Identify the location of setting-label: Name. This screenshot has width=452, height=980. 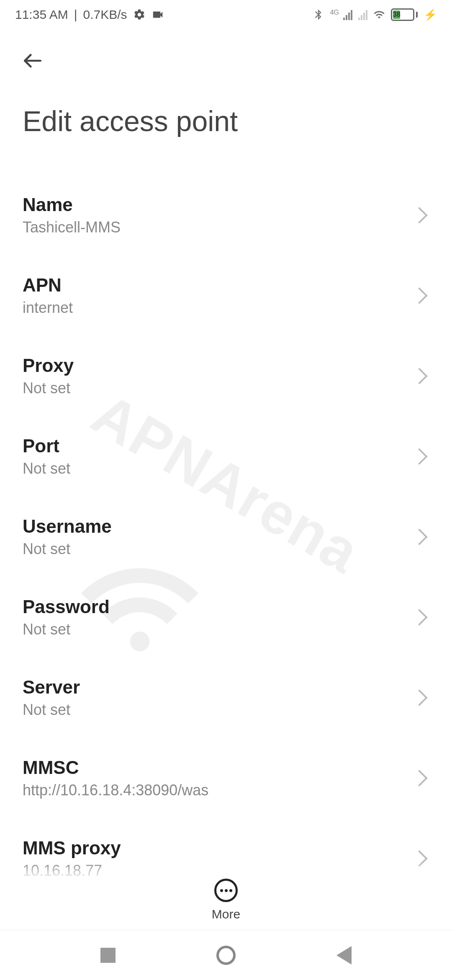
(72, 205).